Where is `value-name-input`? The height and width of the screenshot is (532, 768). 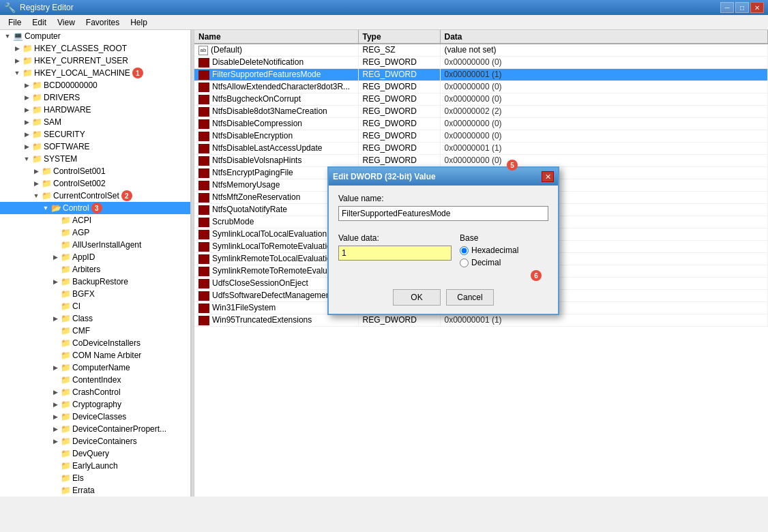
value-name-input is located at coordinates (443, 213).